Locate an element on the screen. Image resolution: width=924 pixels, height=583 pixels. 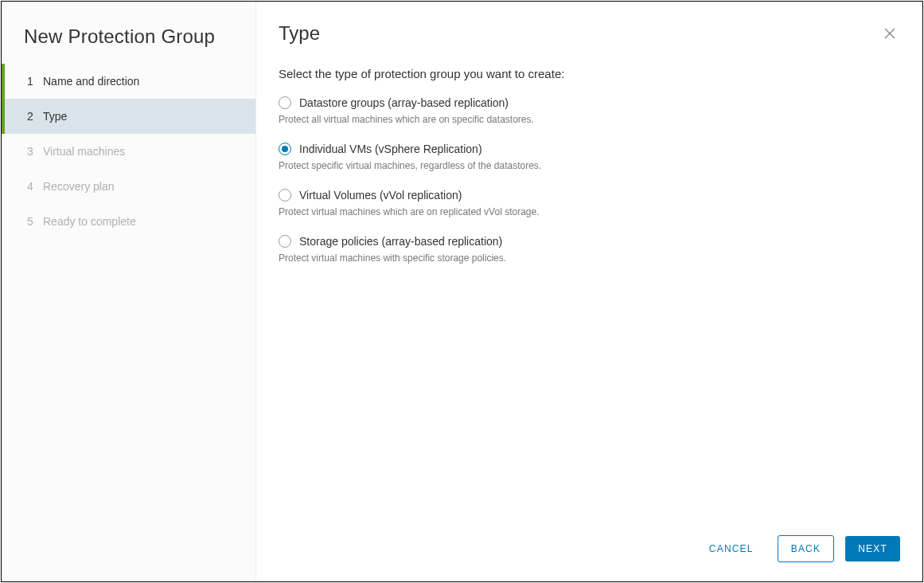
step-virtual-machines: 3 Virtual machines is located at coordinates (129, 151).